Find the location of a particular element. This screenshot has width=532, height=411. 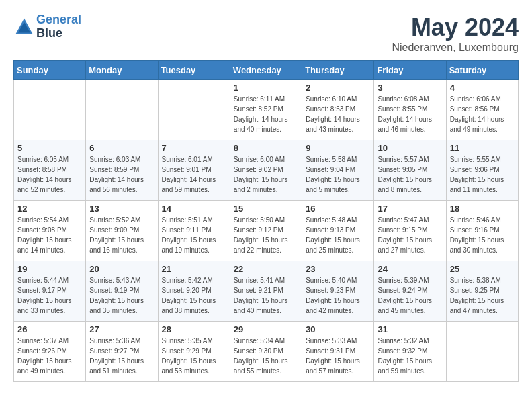

day-info: Sunrise: 5:47 AM Sunset: 9:15 PM Dayligh… is located at coordinates (410, 235).